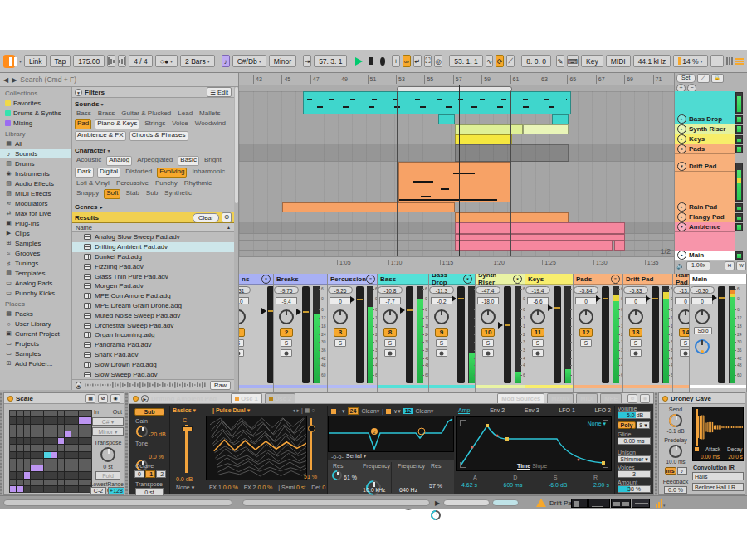 Image resolution: width=747 pixels, height=560 pixels. Describe the element at coordinates (142, 431) in the screenshot. I see `sub-gain-knob` at that location.